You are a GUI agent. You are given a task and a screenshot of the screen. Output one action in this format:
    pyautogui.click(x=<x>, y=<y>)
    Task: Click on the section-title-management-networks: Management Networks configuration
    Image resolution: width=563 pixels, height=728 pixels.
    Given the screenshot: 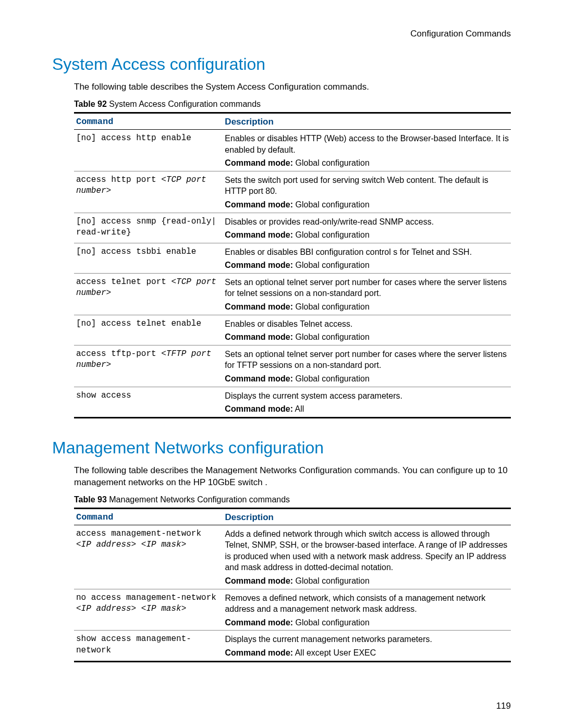 What is the action you would take?
    pyautogui.click(x=282, y=448)
    